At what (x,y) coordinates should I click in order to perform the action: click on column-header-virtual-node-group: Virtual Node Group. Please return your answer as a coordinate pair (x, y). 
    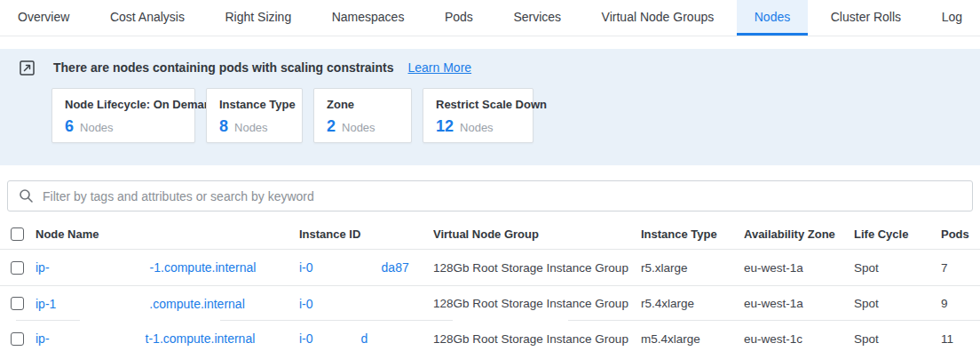
    Looking at the image, I should click on (537, 235).